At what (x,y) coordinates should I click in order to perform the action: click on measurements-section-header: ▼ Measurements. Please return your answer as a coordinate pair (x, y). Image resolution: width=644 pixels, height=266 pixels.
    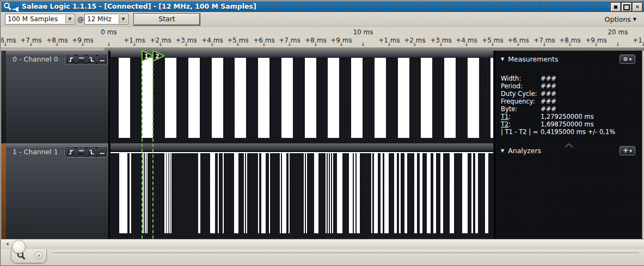
    Looking at the image, I should click on (529, 59).